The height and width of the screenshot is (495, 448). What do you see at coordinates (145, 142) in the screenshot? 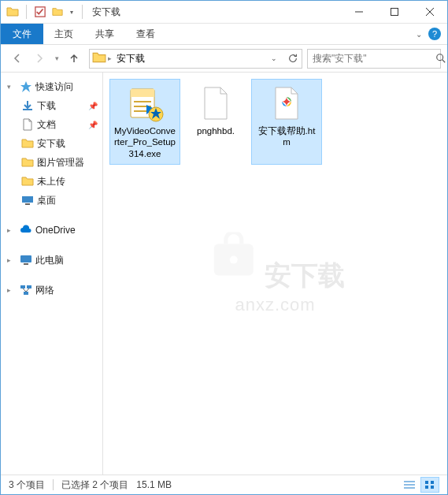
I see `file-label: MyVideoConverter_Pro_Setup314.exe` at bounding box center [145, 142].